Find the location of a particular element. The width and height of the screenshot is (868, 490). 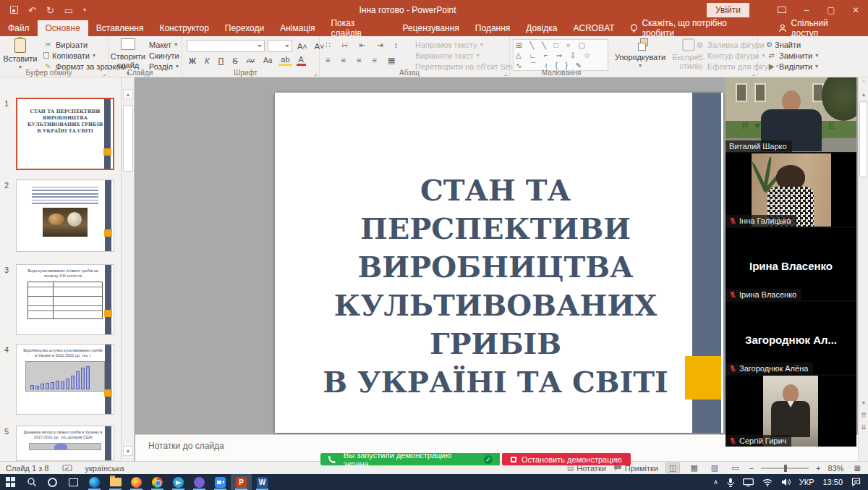

taskbar-search-button is located at coordinates (32, 482).